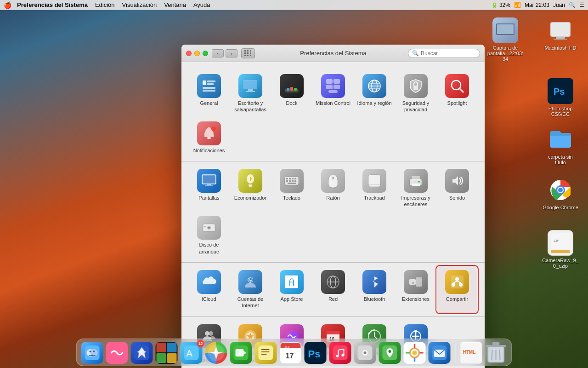 The width and height of the screenshot is (588, 368). I want to click on pref-impresoras: Impresoras y escáneres, so click(416, 189).